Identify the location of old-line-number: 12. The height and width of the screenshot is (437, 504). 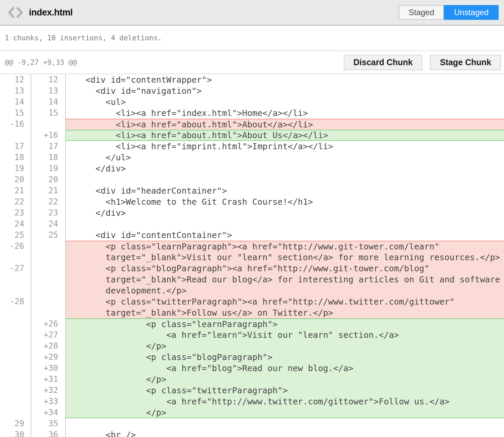
(15, 80).